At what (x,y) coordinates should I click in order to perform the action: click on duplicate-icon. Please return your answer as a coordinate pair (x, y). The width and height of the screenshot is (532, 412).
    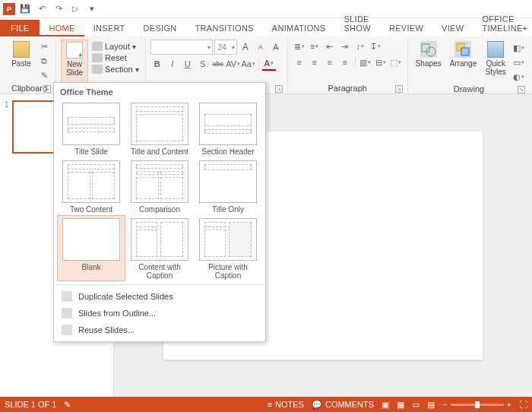
    Looking at the image, I should click on (67, 296).